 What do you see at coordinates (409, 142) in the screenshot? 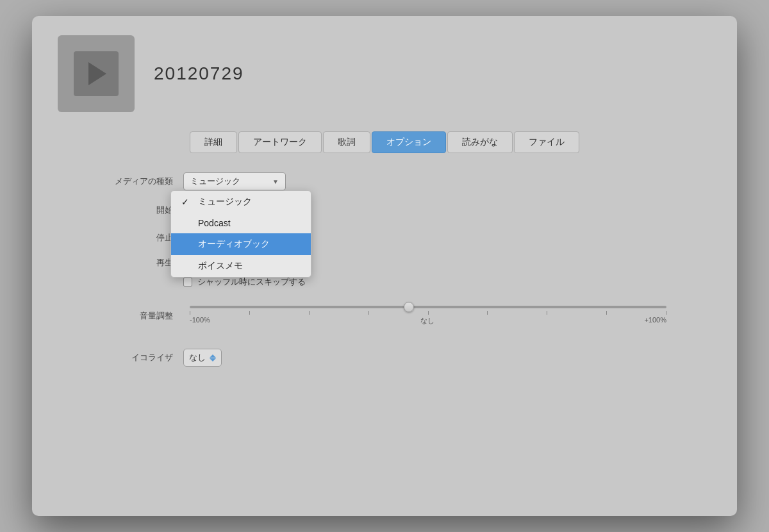
I see `tab-options: オプション` at bounding box center [409, 142].